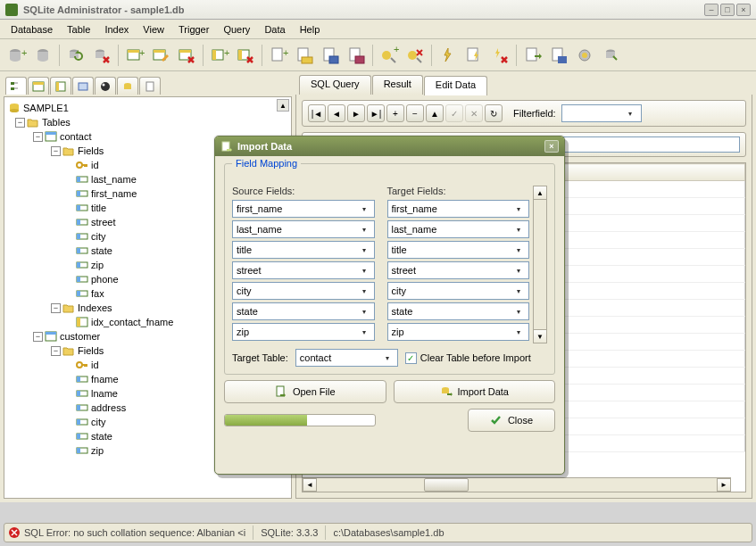 The height and width of the screenshot is (546, 756). Describe the element at coordinates (511, 420) in the screenshot. I see `close-button: Close` at that location.